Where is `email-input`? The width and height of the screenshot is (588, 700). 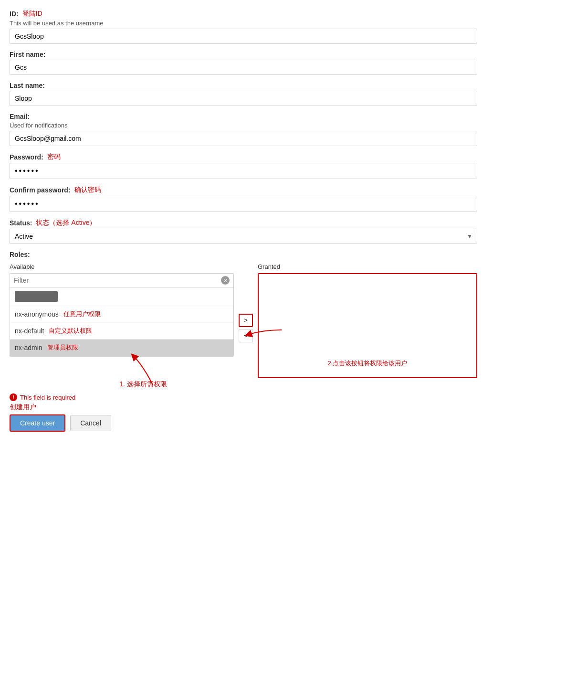 email-input is located at coordinates (243, 138).